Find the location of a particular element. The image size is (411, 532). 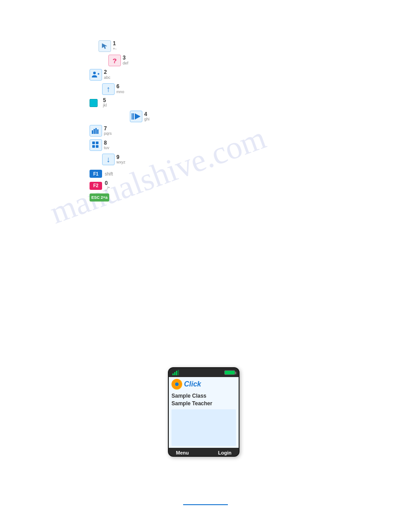

icon-row-5: 5 jkl is located at coordinates (120, 103).